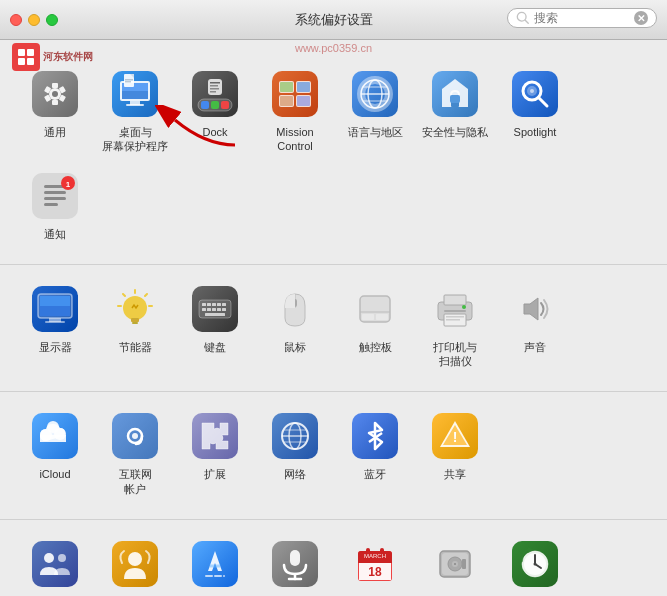  I want to click on minimize-button, so click(34, 20).